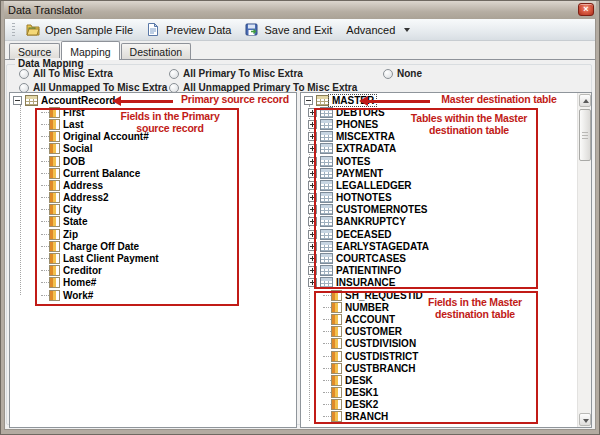 This screenshot has width=600, height=435. Describe the element at coordinates (585, 135) in the screenshot. I see `scrollbar-thumb` at that location.